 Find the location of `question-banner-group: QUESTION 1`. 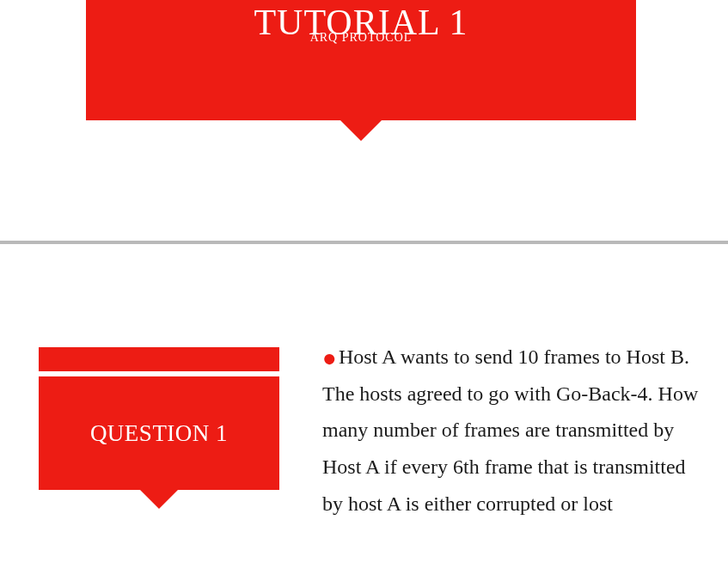

question-banner-group: QUESTION 1 is located at coordinates (159, 419).